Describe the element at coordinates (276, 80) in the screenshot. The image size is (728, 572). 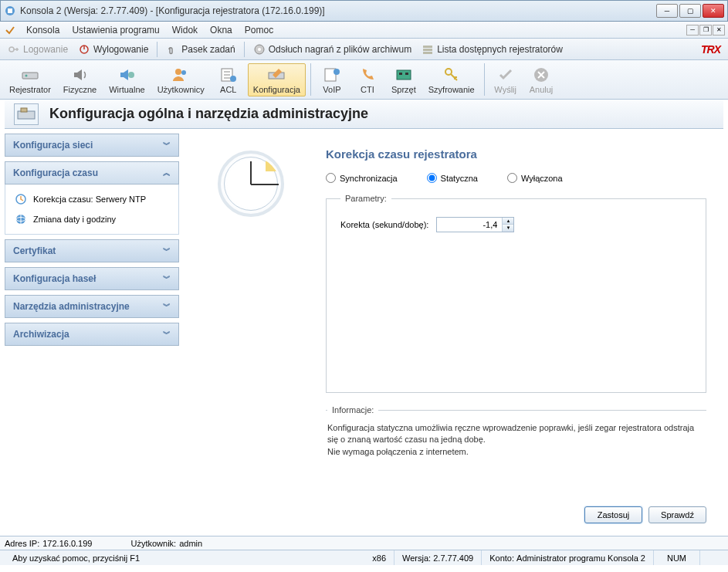
I see `tool-konfiguracja: Konfiguracja` at that location.